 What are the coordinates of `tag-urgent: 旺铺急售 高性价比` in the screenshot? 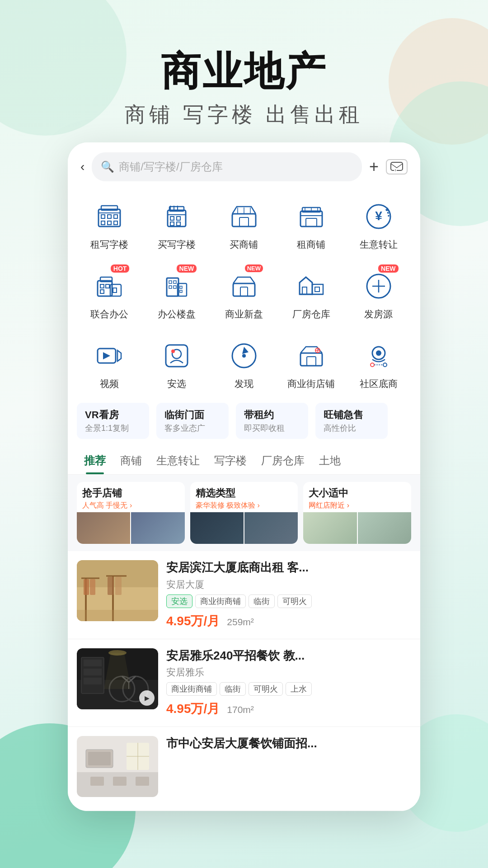 It's located at (352, 421).